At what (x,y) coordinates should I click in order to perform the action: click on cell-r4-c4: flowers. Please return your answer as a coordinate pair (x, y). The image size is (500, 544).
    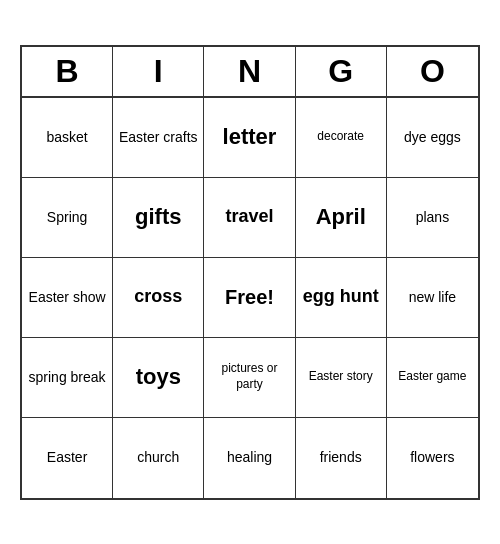
    Looking at the image, I should click on (432, 458).